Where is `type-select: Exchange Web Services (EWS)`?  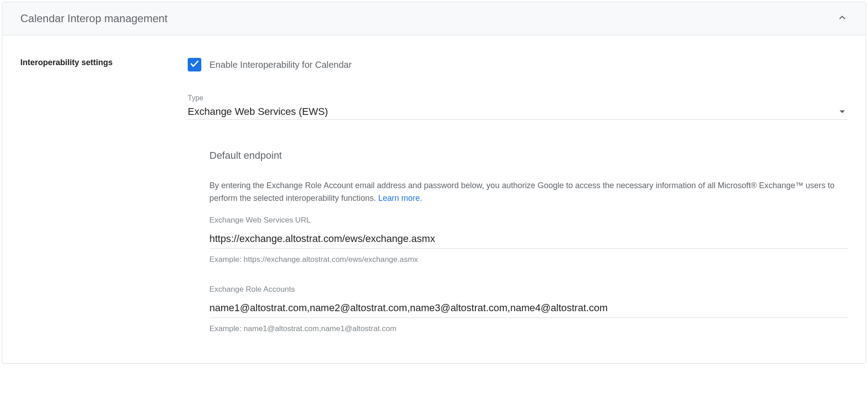
type-select: Exchange Web Services (EWS) is located at coordinates (517, 113).